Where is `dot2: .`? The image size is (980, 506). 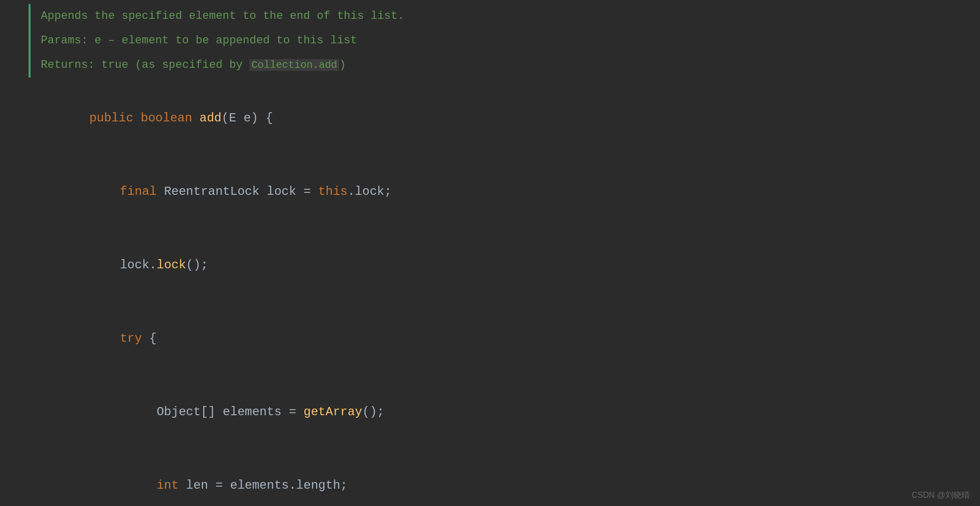 dot2: . is located at coordinates (153, 265).